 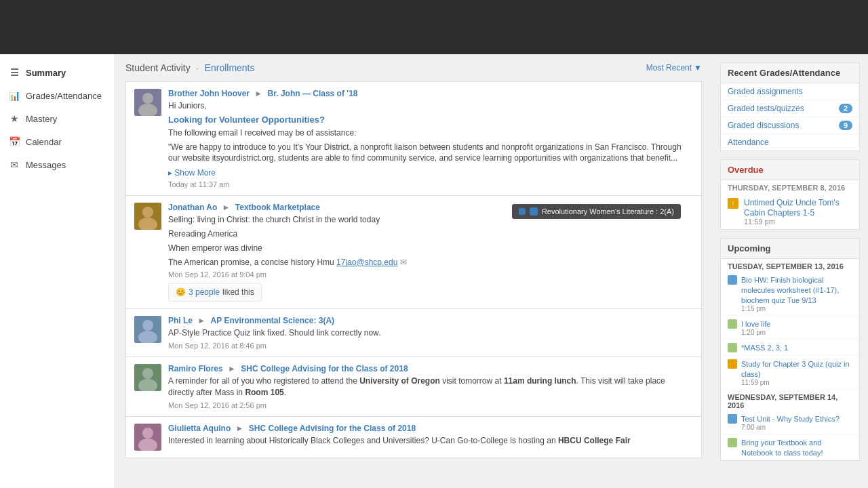 I want to click on emoji-icon: 😊, so click(x=180, y=292).